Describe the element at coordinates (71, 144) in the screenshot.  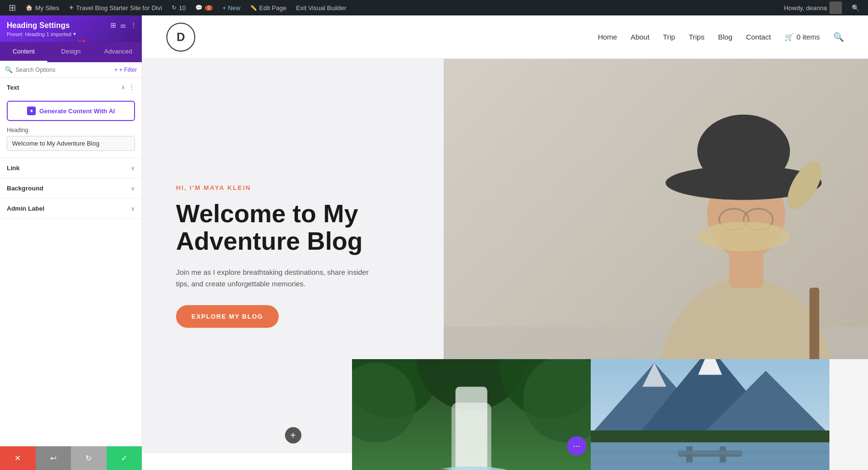
I see `heading-input` at that location.